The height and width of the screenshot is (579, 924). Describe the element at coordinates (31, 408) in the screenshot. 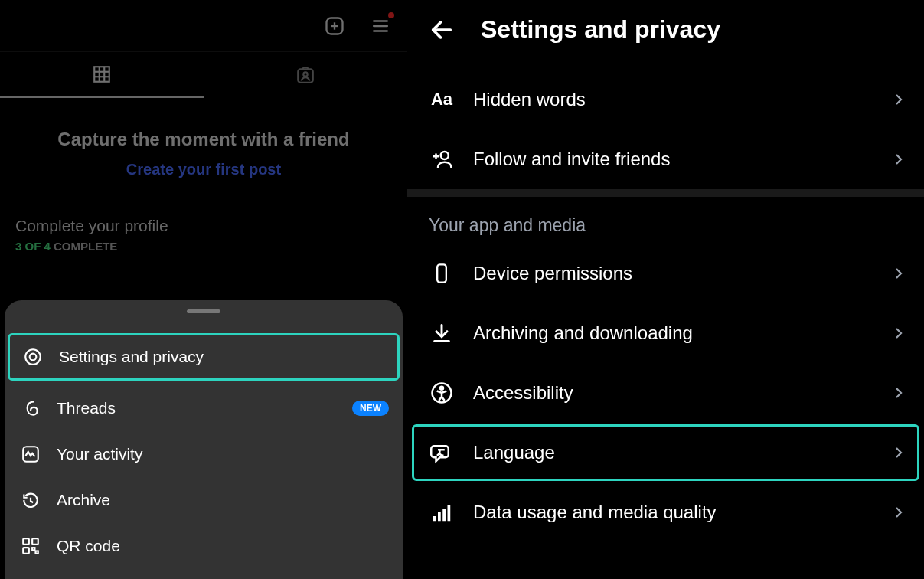

I see `threads-icon` at that location.